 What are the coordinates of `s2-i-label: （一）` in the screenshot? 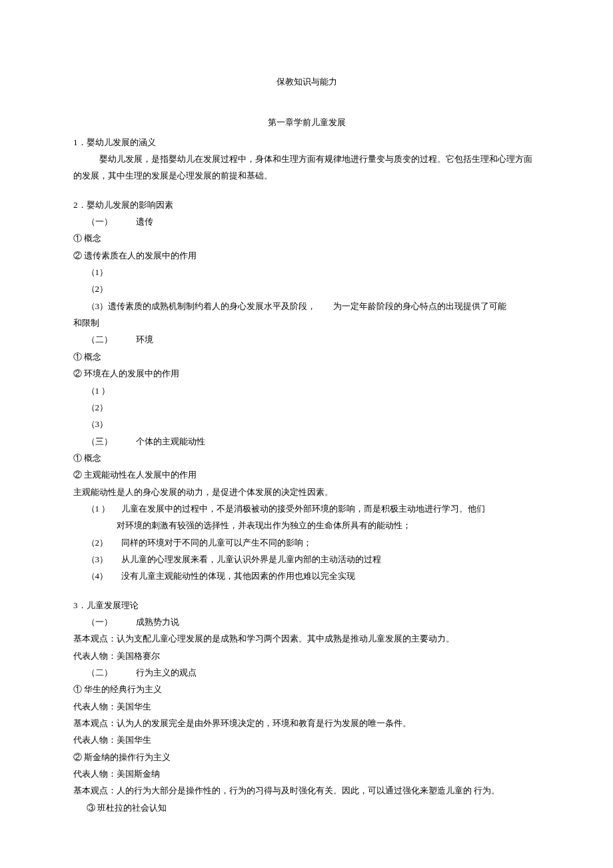 It's located at (111, 221).